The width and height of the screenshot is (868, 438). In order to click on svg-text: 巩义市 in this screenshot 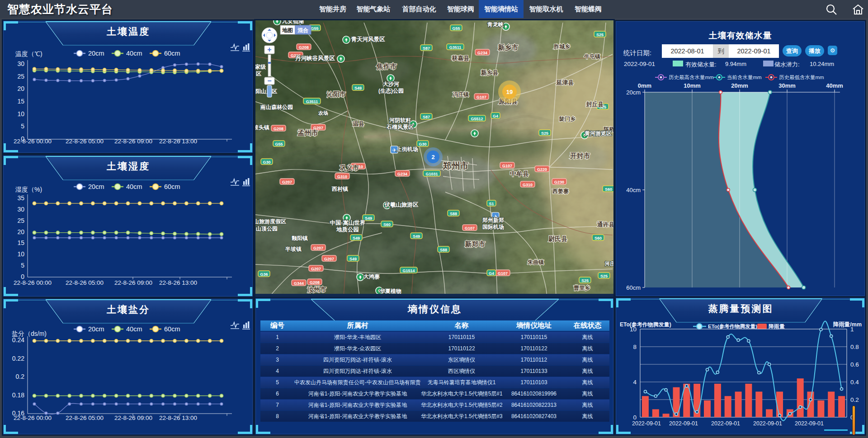, I will do `click(349, 168)`.